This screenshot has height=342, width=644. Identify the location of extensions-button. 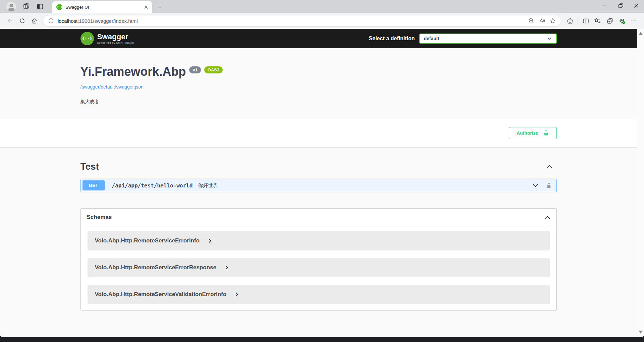
(570, 21).